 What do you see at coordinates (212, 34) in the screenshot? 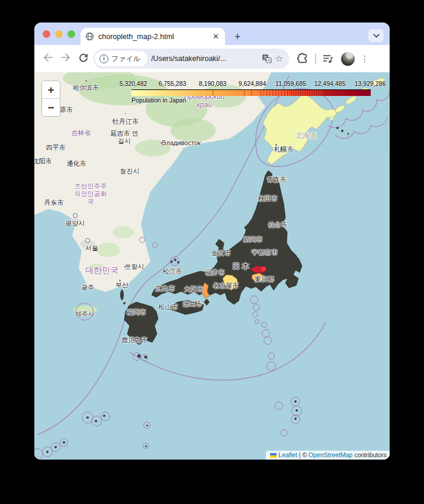
I see `tab-strip: choropleth_map-2.html ✕ +` at bounding box center [212, 34].